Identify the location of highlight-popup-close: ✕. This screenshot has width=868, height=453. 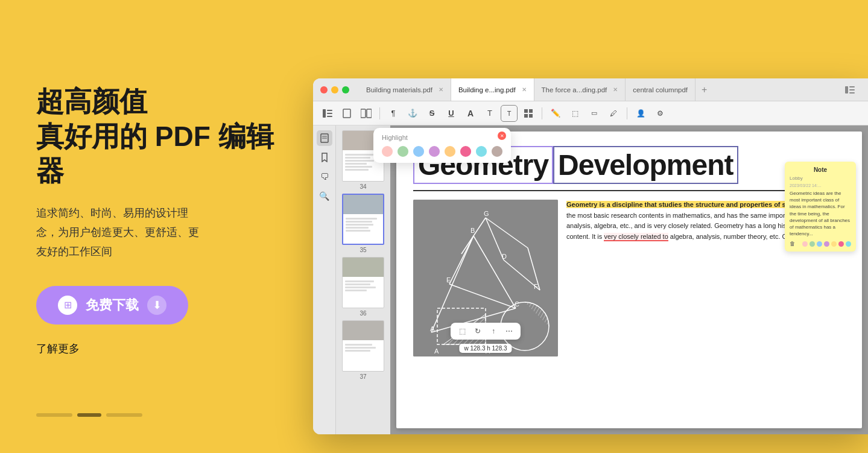
(502, 136).